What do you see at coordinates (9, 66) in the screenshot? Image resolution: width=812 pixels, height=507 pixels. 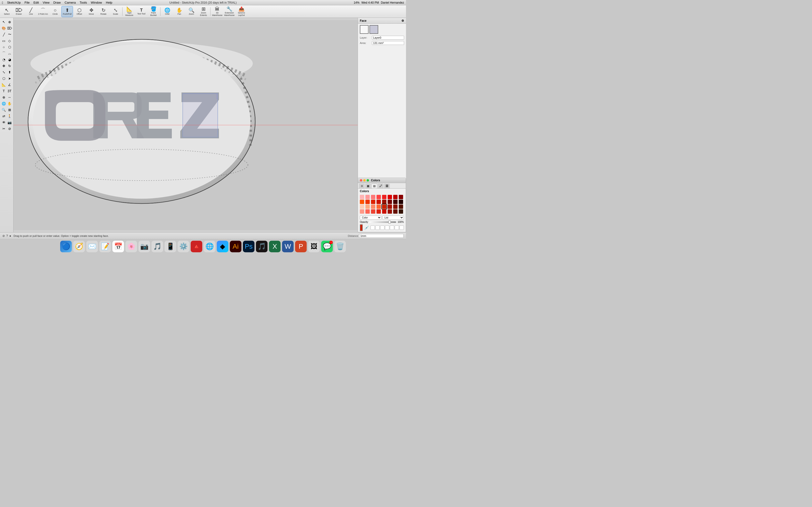 I see `side-rotate: ↻` at bounding box center [9, 66].